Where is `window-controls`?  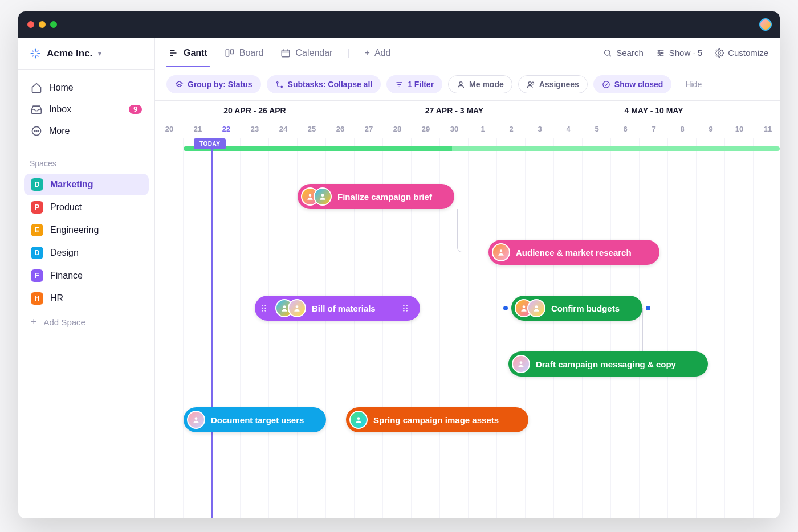 window-controls is located at coordinates (42, 24).